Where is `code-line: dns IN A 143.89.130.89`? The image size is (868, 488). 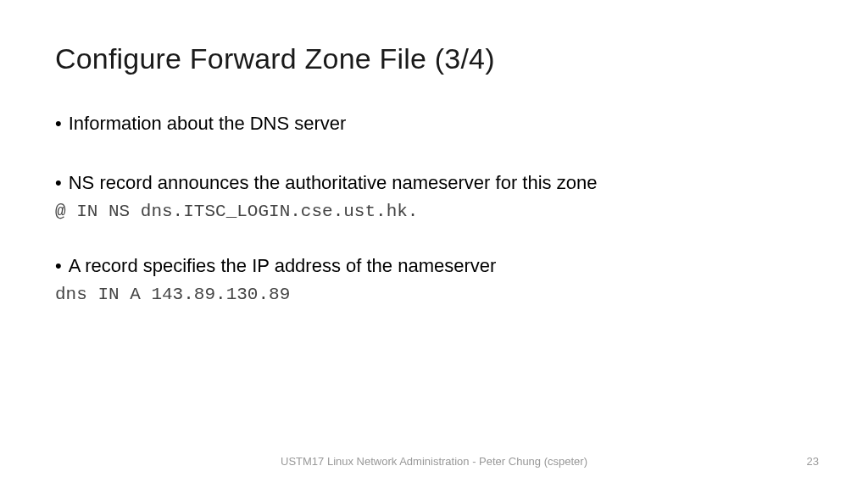
code-line: dns IN A 143.89.130.89 is located at coordinates (434, 295).